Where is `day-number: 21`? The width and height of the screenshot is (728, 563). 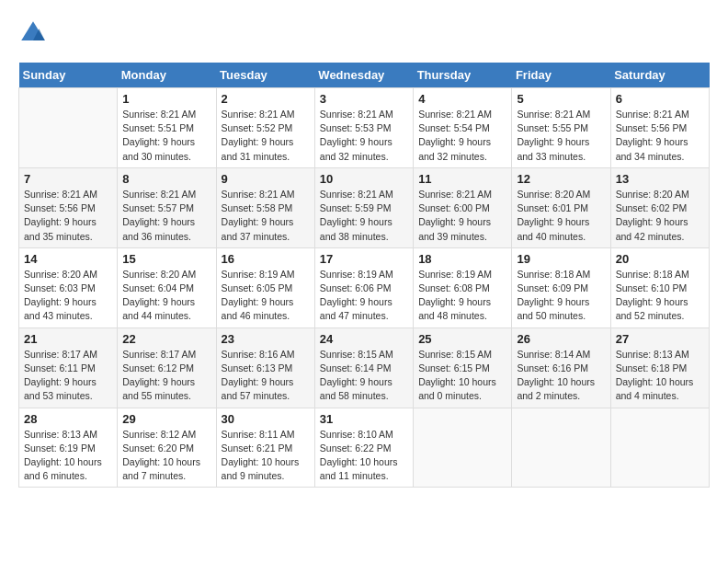
day-number: 21 is located at coordinates (68, 339).